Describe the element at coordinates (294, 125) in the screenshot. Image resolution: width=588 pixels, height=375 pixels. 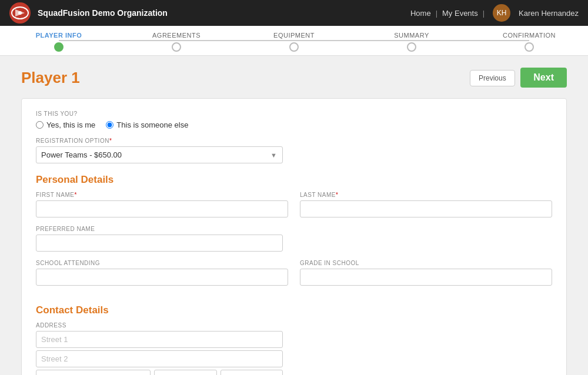
I see `radio-group: Yes, this is me This is someone else` at that location.